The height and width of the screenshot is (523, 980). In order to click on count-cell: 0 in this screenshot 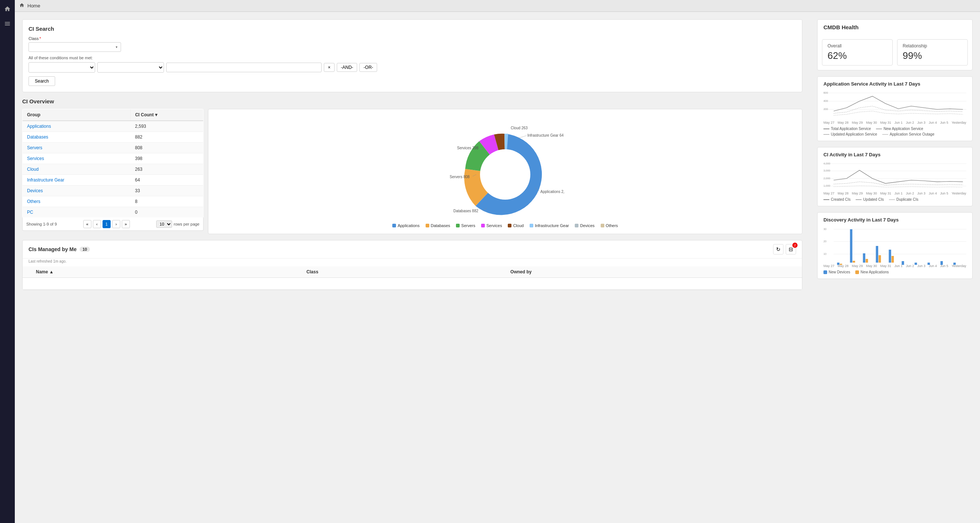, I will do `click(167, 212)`.